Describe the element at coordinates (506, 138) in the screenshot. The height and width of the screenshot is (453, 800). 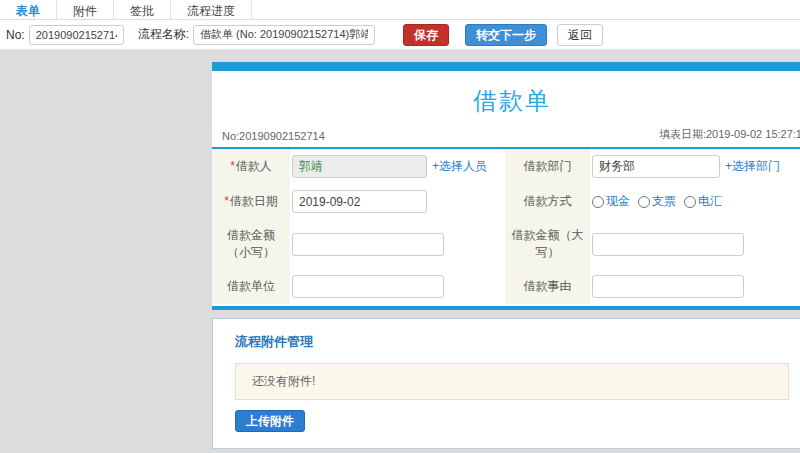
I see `form-meta-row: No:20190902152714 填表日期:2019-09-02 15:27:…` at that location.